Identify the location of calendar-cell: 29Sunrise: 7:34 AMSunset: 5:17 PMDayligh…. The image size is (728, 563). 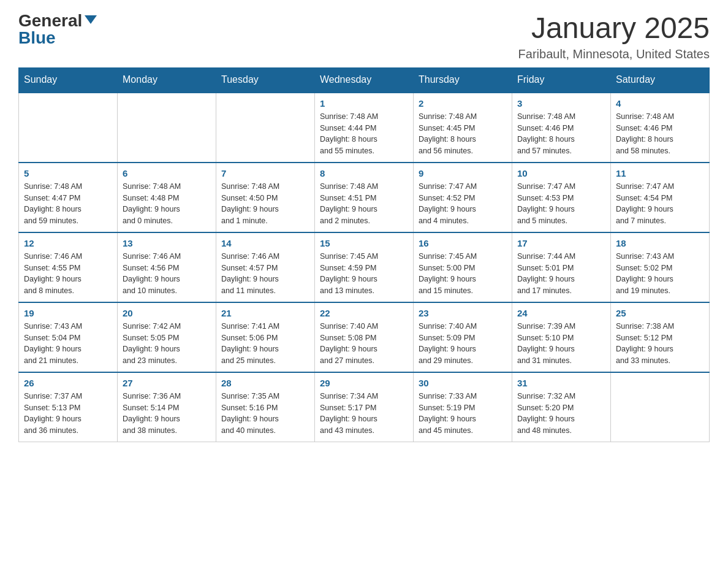
(364, 407).